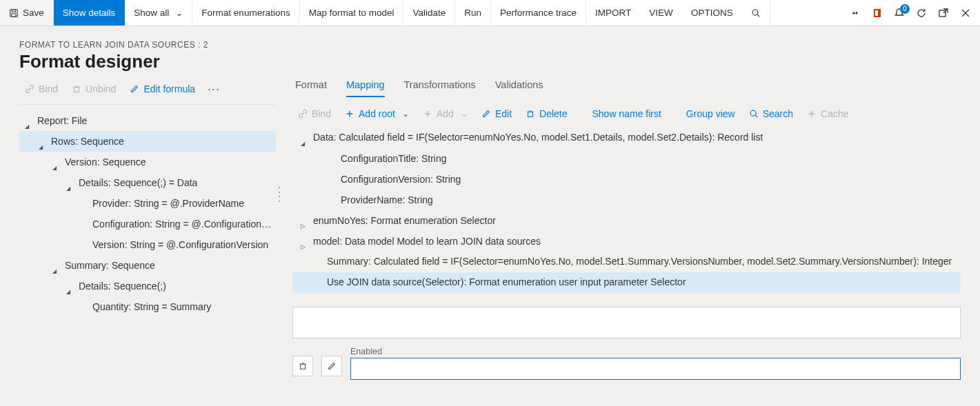  What do you see at coordinates (90, 12) in the screenshot?
I see `show-details-button: Show details` at bounding box center [90, 12].